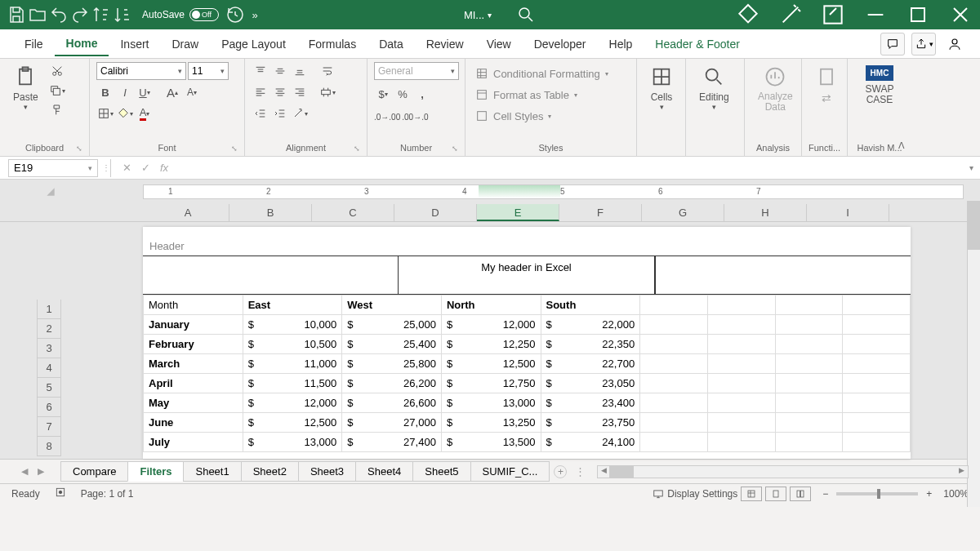  I want to click on cells-button: Cells▾, so click(662, 88).